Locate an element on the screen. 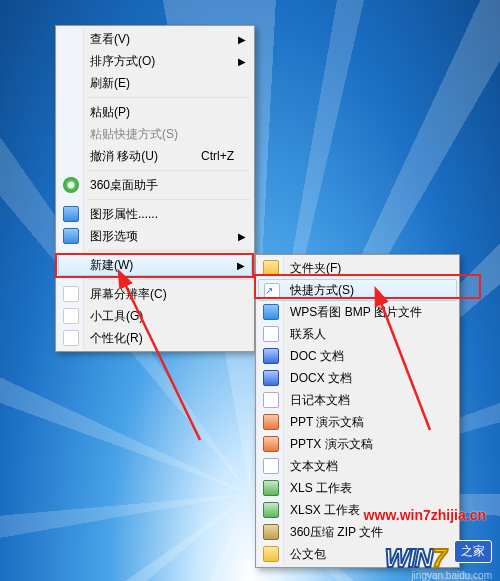  menu-item-label: 个性化(R) is located at coordinates (171, 338).